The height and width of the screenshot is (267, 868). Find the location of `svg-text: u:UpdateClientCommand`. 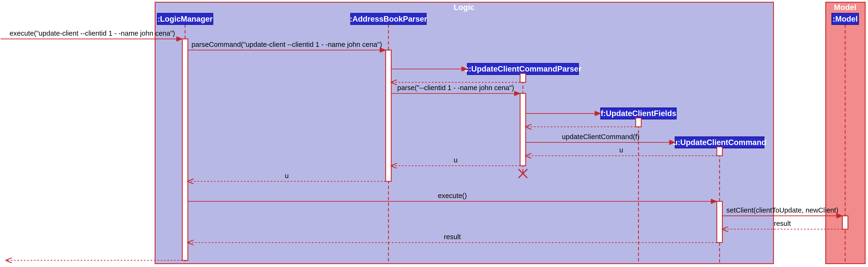

svg-text: u:UpdateClientCommand is located at coordinates (720, 142).